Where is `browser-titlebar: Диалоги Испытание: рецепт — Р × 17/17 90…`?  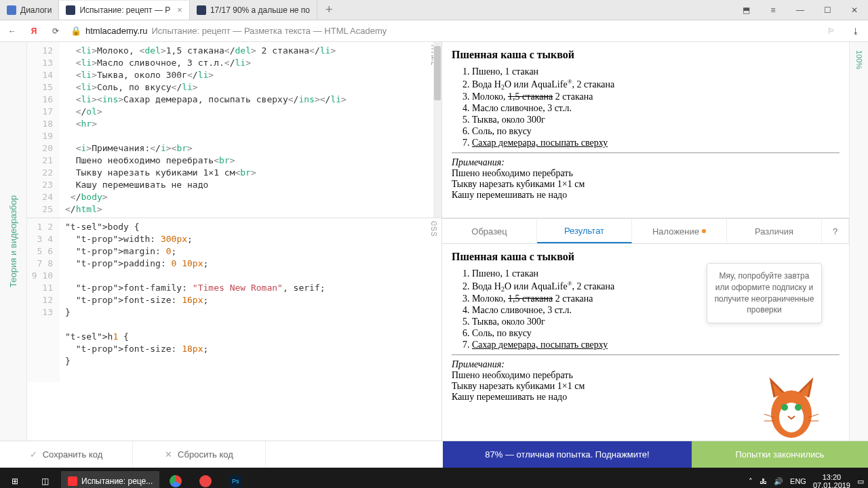 browser-titlebar: Диалоги Испытание: рецепт — Р × 17/17 90… is located at coordinates (434, 10).